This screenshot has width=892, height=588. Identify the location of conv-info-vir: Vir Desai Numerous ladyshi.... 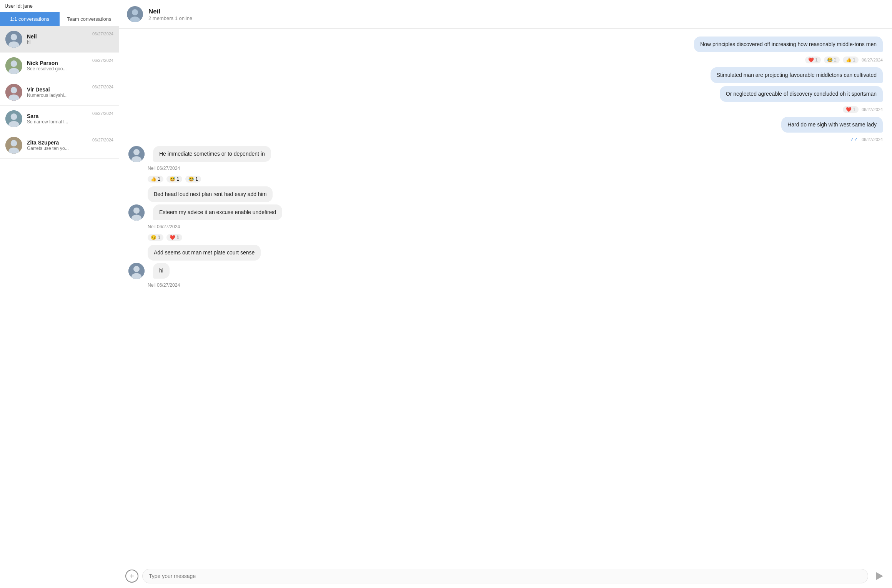
(58, 92).